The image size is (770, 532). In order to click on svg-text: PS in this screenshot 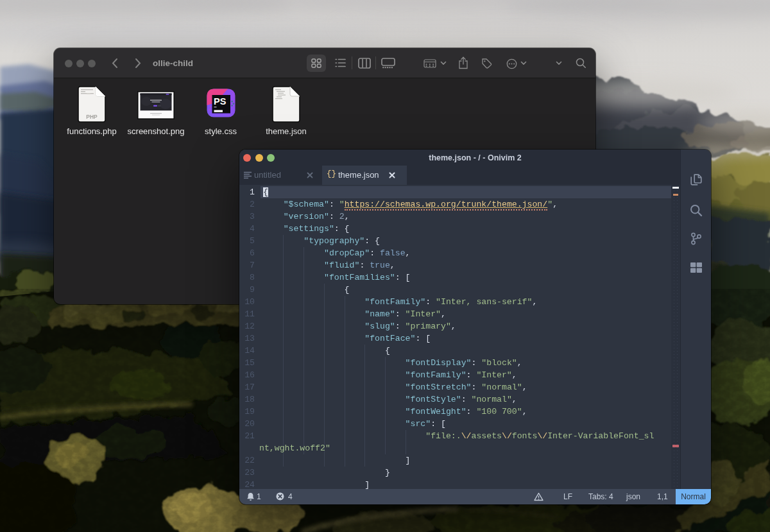, I will do `click(220, 101)`.